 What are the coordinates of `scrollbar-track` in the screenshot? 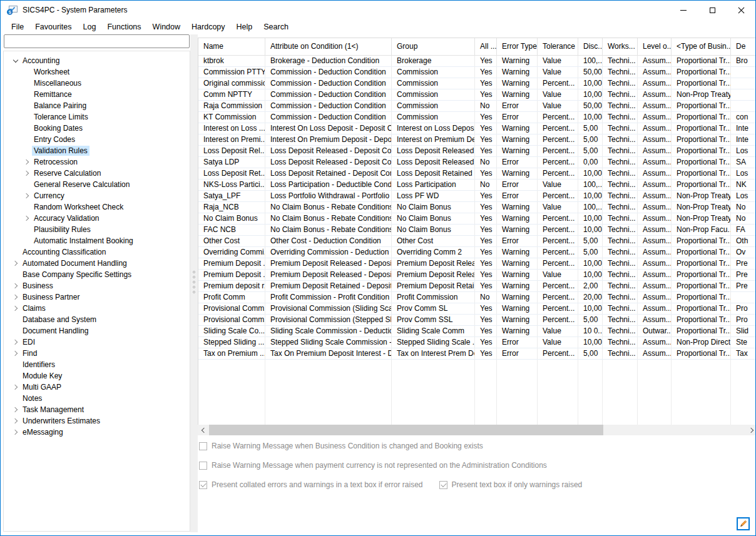 It's located at (477, 430).